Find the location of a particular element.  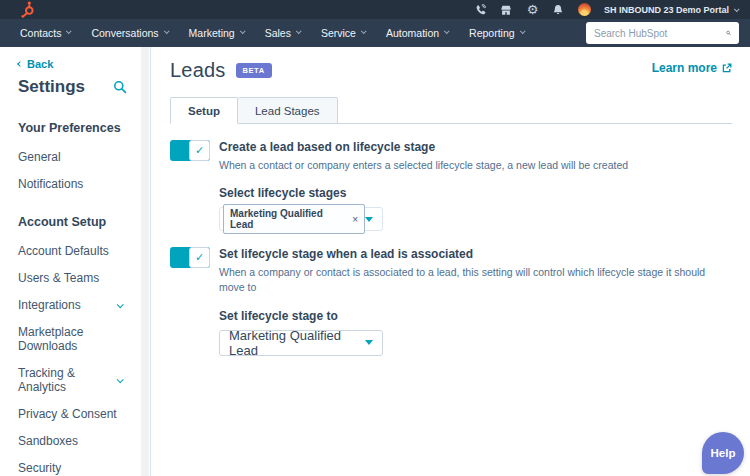

sidebar-item-tracking-analytics: Tracking & Analytics is located at coordinates (84, 380).